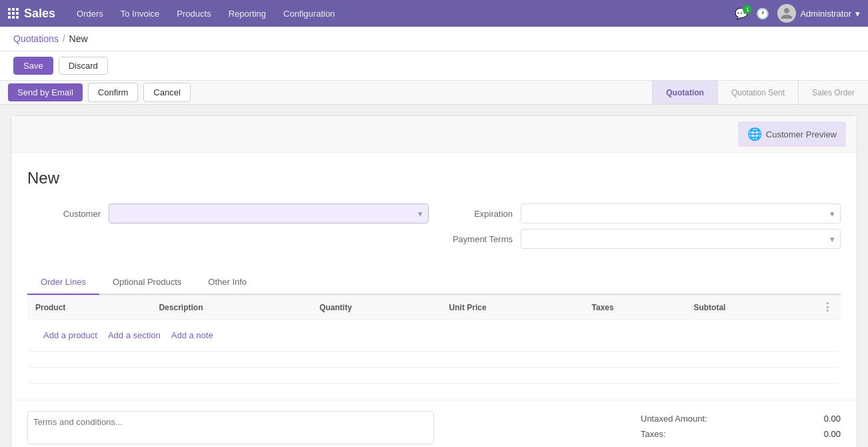  What do you see at coordinates (434, 93) in the screenshot?
I see `statusbar: Send by Email Confirm Cancel Quotation Q…` at bounding box center [434, 93].